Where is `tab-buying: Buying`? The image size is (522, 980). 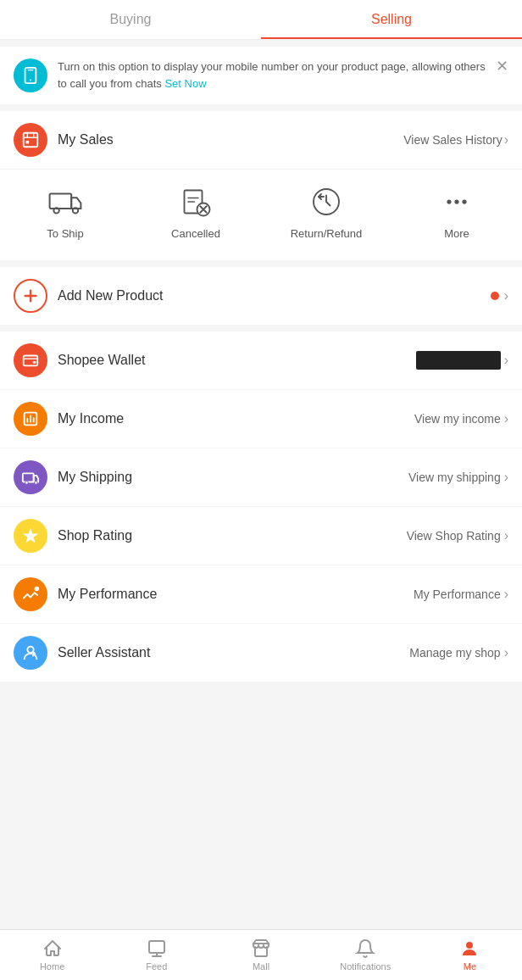 tab-buying: Buying is located at coordinates (130, 19).